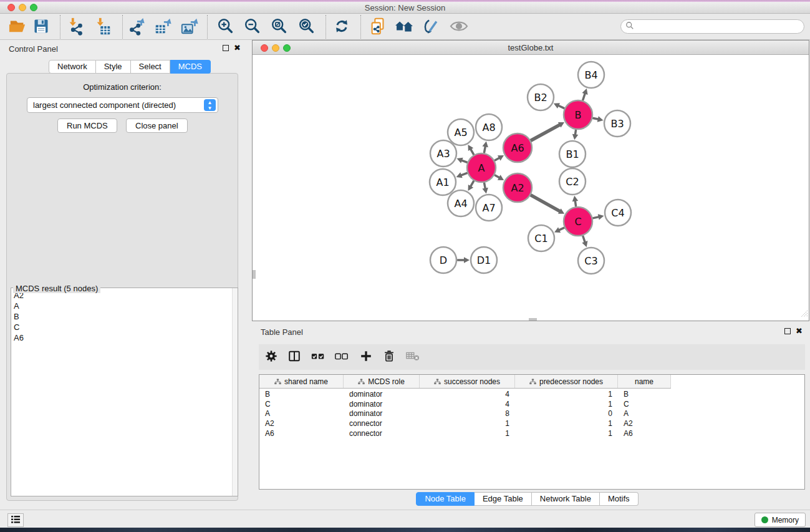 The image size is (810, 532). Describe the element at coordinates (389, 357) in the screenshot. I see `delete-column-button` at that location.